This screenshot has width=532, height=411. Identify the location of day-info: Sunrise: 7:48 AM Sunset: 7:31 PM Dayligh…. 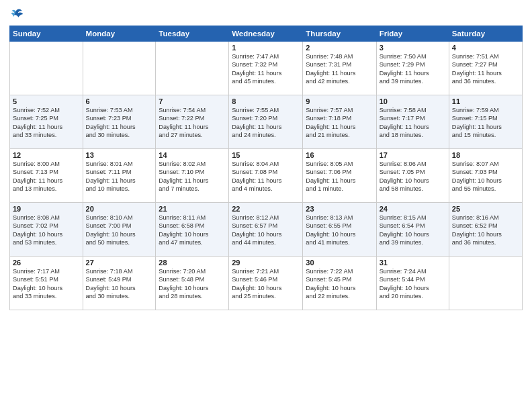
(339, 69).